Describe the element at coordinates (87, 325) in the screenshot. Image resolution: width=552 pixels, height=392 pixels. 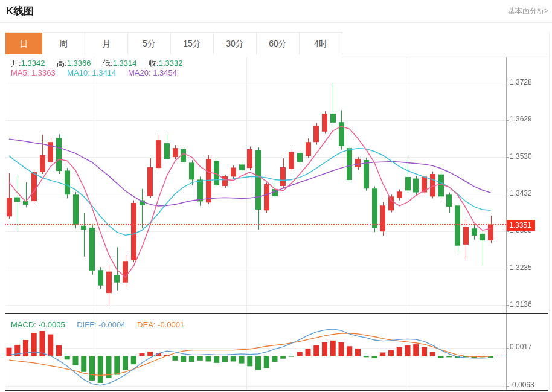
I see `diff-label: DIFF:` at that location.